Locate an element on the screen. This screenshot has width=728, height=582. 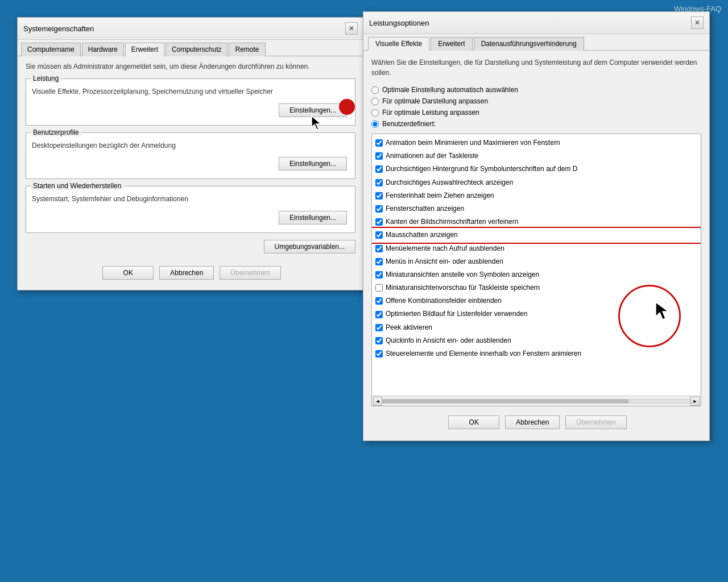
checkbox-item-6: Kanten der Bildschirmschriftarten verfei… is located at coordinates (536, 222).